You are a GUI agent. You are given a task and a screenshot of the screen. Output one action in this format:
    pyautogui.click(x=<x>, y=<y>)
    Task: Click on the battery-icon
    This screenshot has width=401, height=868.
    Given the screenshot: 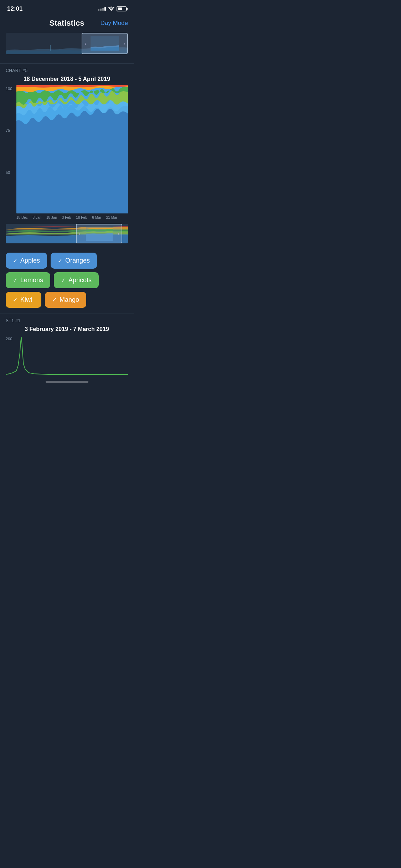 What is the action you would take?
    pyautogui.click(x=122, y=9)
    